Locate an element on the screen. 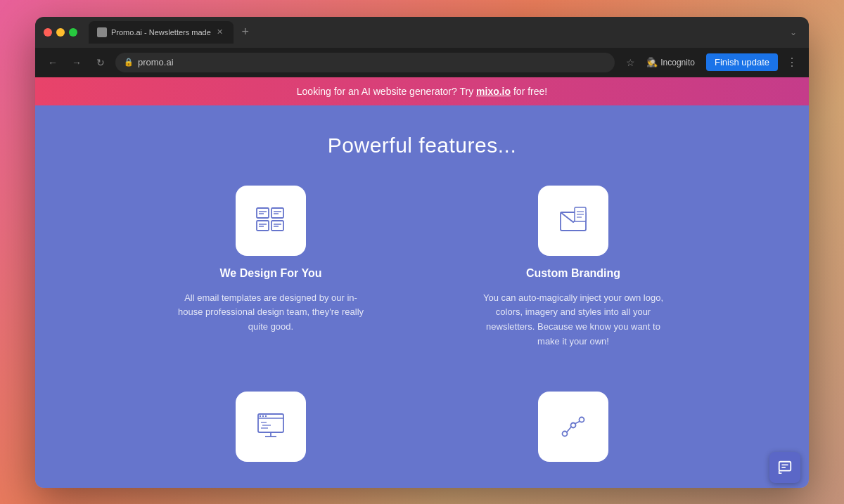 This screenshot has width=844, height=504. chat-button is located at coordinates (785, 467).